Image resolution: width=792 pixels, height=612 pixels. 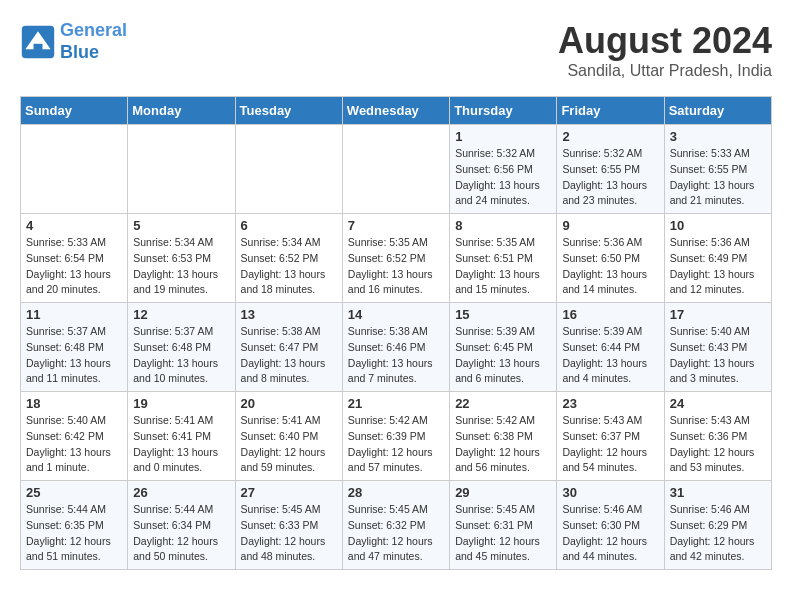 I want to click on logo-text: General Blue, so click(x=94, y=42).